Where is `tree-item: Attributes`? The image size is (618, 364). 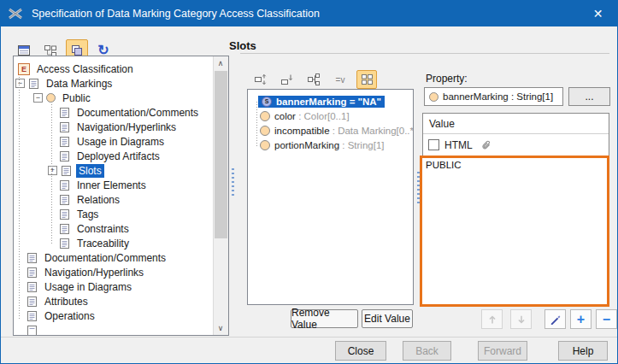
tree-item: Attributes is located at coordinates (114, 301).